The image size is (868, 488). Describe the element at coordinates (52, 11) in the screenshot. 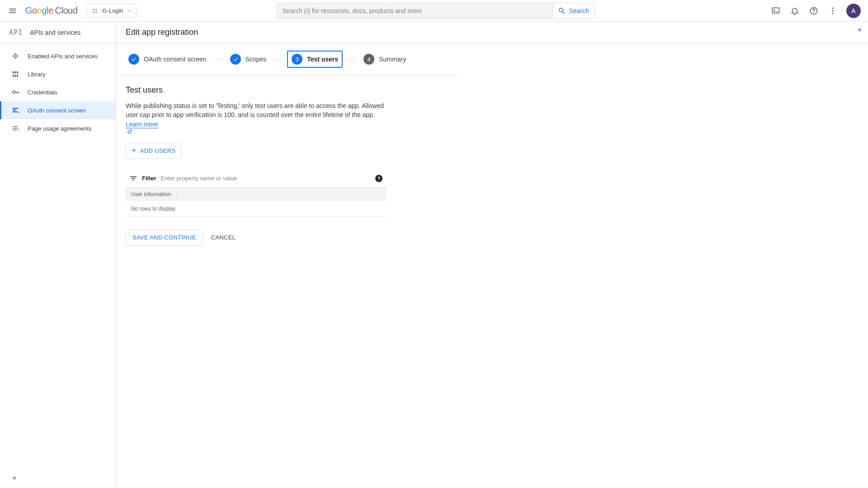

I see `google-cloud-logo: GoogleCloud` at that location.